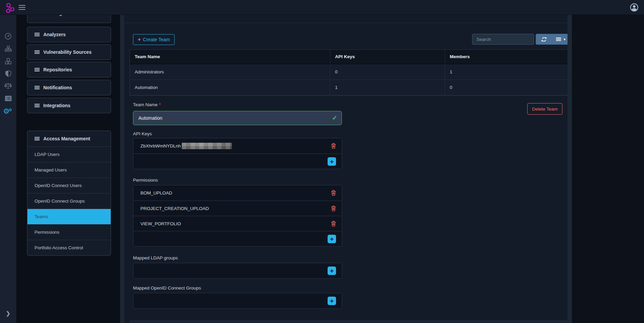  What do you see at coordinates (238, 223) in the screenshot?
I see `permission-row: VIEW_PORTFOLIO` at bounding box center [238, 223].